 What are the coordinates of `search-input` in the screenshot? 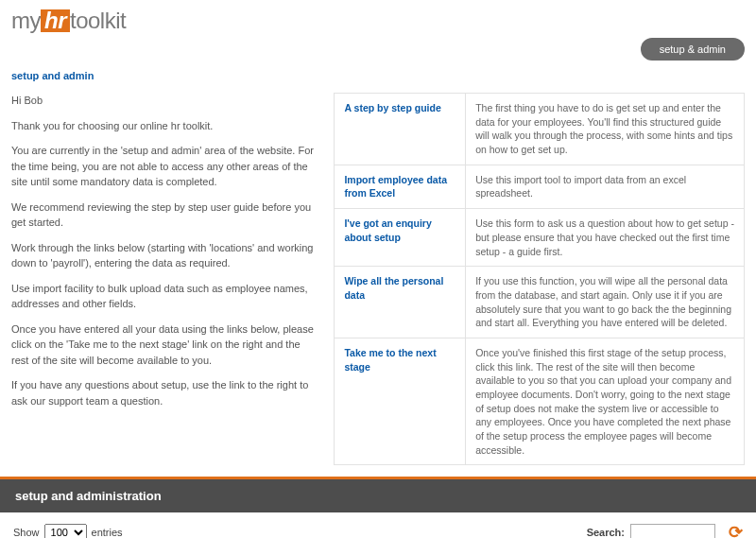 It's located at (673, 531).